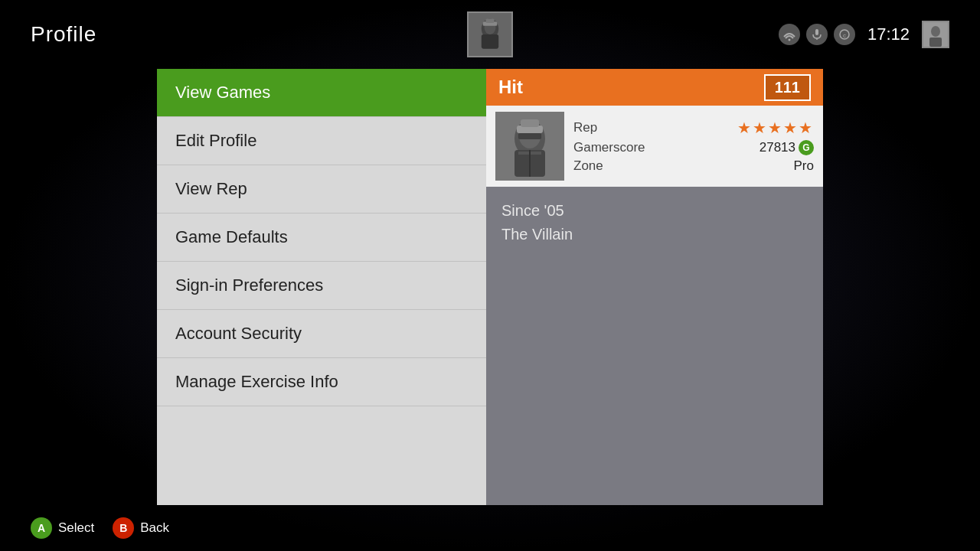 Image resolution: width=980 pixels, height=551 pixels. I want to click on menu-item-edit-profile: Edit Profile, so click(322, 141).